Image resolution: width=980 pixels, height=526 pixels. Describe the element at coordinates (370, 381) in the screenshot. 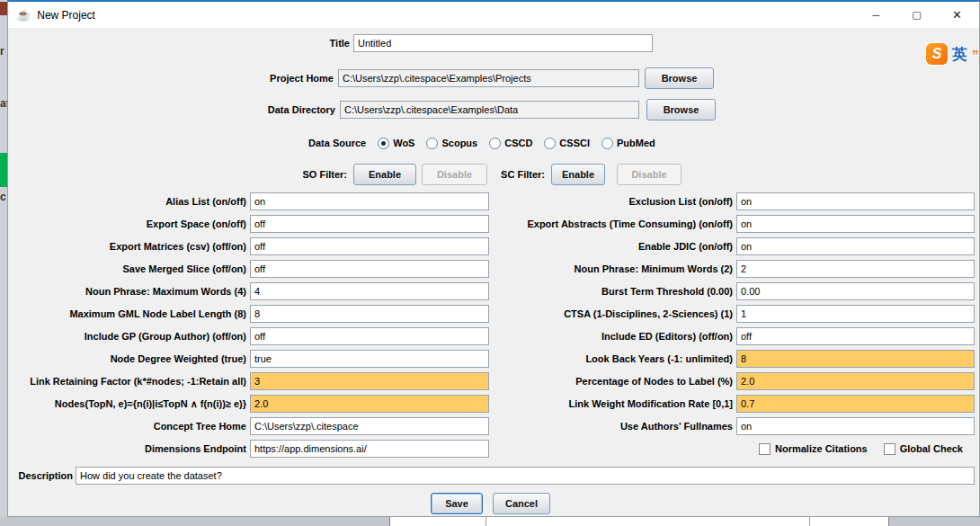

I see `left-grid-field: 3` at that location.